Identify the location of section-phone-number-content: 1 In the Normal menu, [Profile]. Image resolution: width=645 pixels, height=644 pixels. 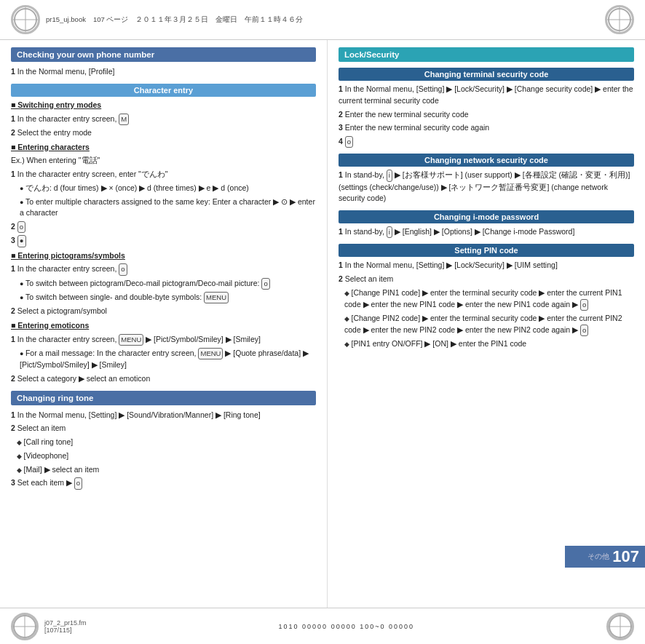
(163, 72).